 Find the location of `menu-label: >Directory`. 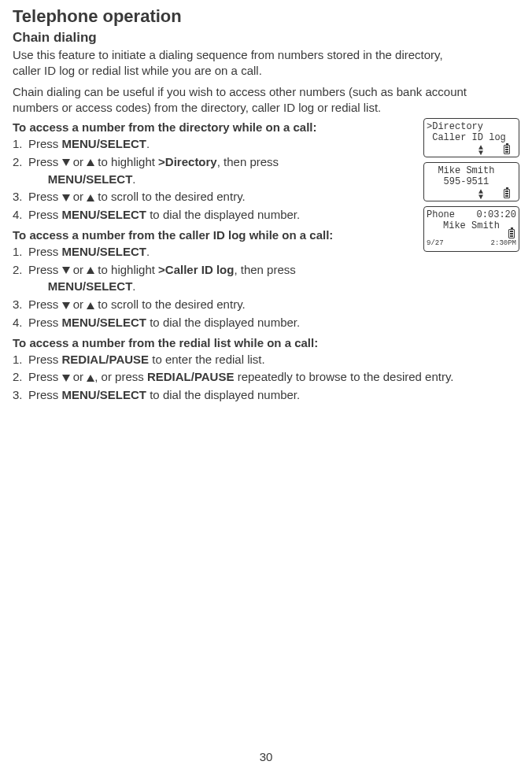

menu-label: >Directory is located at coordinates (187, 162).